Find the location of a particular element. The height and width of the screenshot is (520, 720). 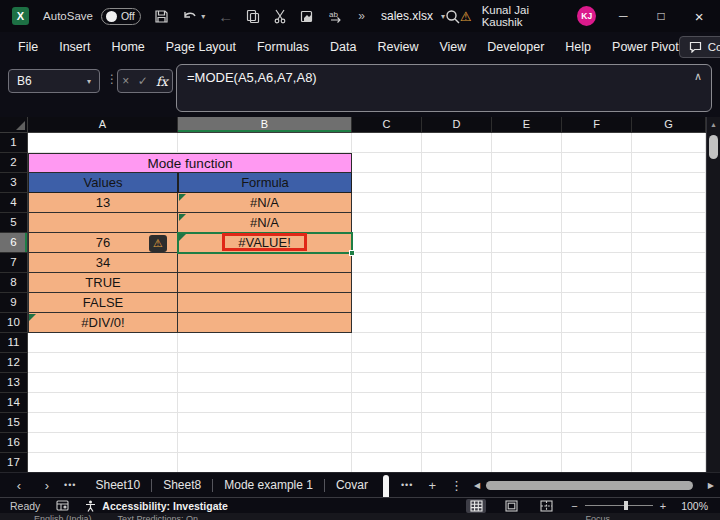

sheet-overflow-right-icon: ••• is located at coordinates (407, 485).